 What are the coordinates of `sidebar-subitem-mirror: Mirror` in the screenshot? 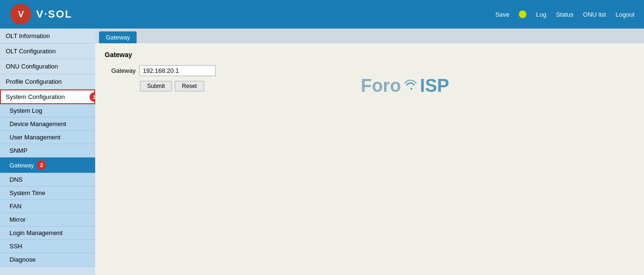 It's located at (48, 220).